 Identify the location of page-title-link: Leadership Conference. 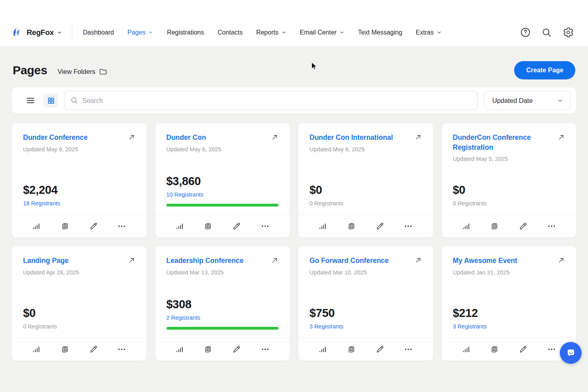
(208, 261).